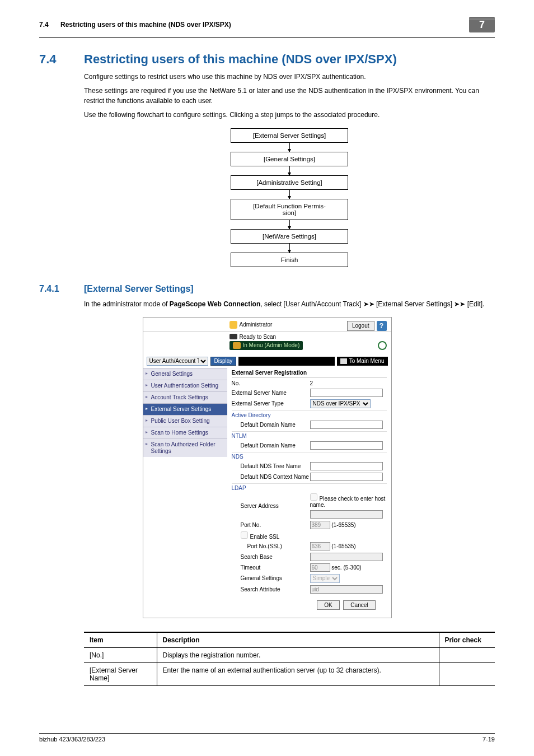 The width and height of the screenshot is (534, 756). I want to click on table-row: [No.] Displays the registration number., so click(289, 655).